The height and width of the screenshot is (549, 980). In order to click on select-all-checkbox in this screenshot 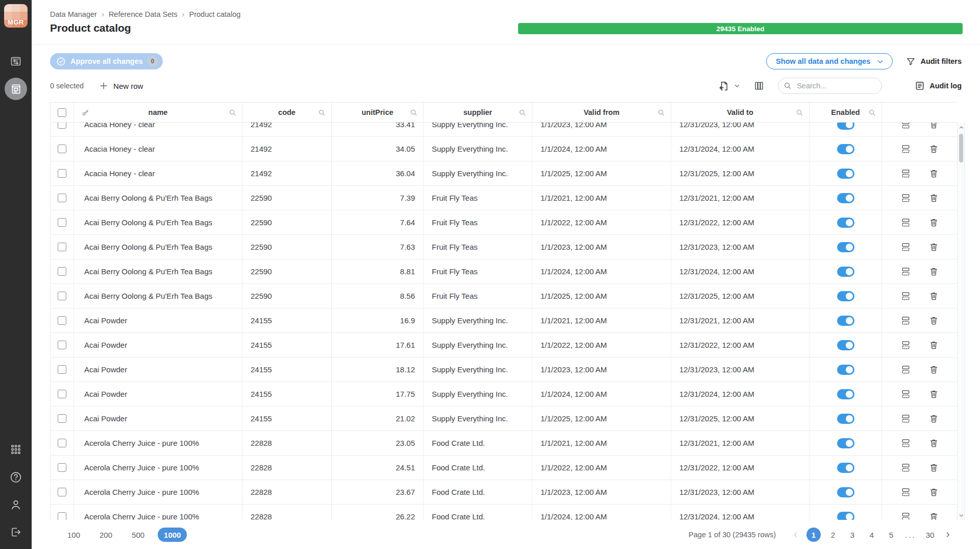, I will do `click(62, 112)`.